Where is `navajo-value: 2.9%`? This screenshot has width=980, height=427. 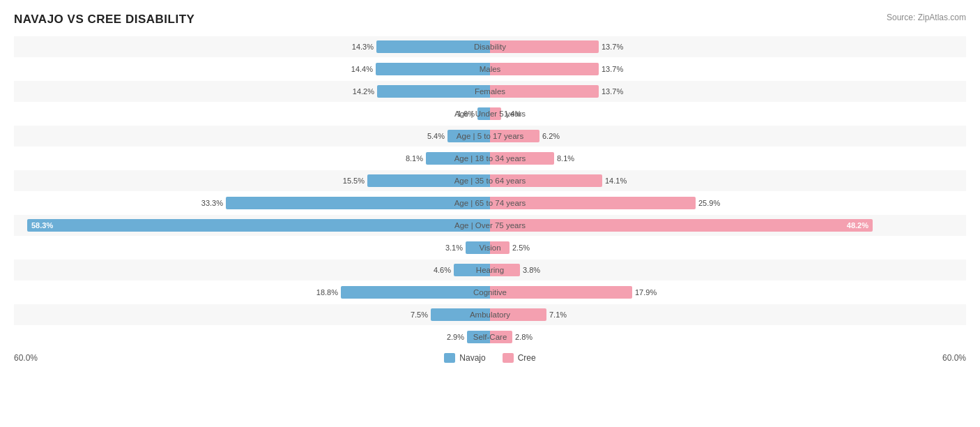
navajo-value: 2.9% is located at coordinates (456, 337).